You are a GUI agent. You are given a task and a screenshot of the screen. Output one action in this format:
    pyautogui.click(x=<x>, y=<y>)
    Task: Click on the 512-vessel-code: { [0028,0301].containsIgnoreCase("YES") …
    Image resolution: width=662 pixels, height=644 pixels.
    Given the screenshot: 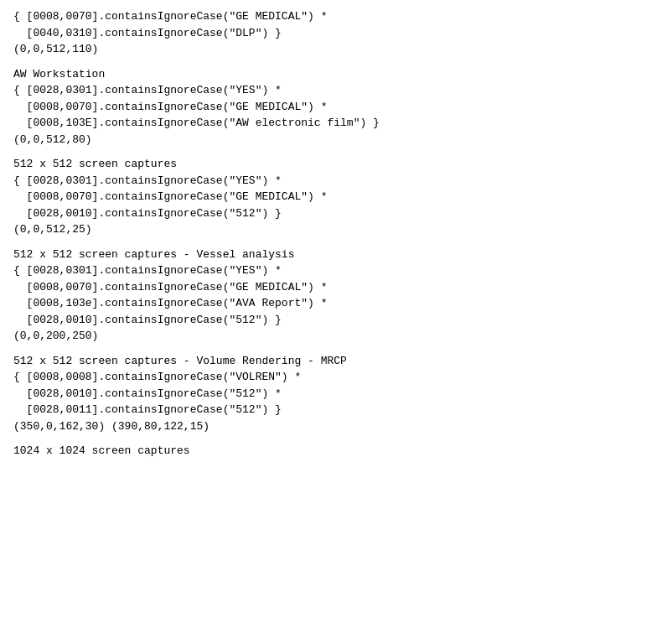 What is the action you would take?
    pyautogui.click(x=331, y=304)
    